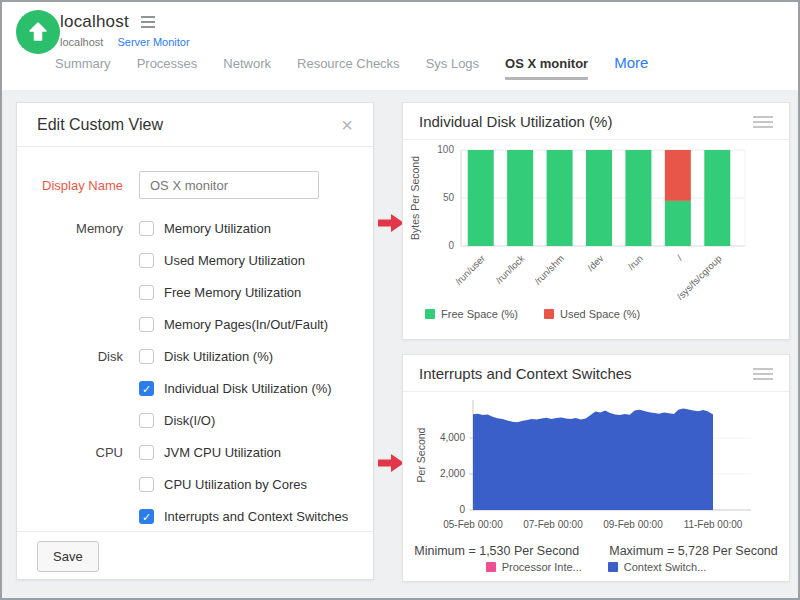 This screenshot has width=800, height=600. Describe the element at coordinates (534, 567) in the screenshot. I see `legend-item: Processor Inte...` at that location.